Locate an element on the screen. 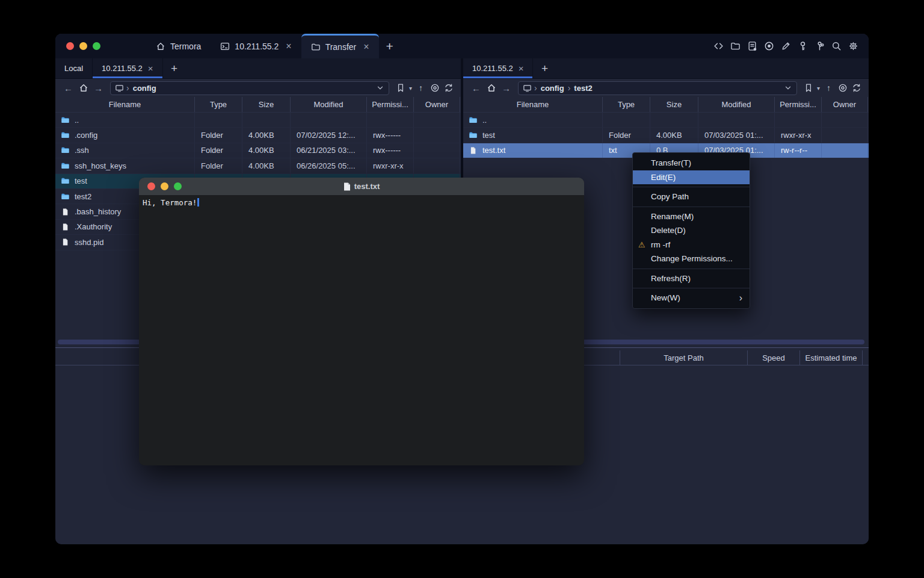 This screenshot has width=924, height=578. menu-item-copy-path: Copy Path is located at coordinates (691, 197).